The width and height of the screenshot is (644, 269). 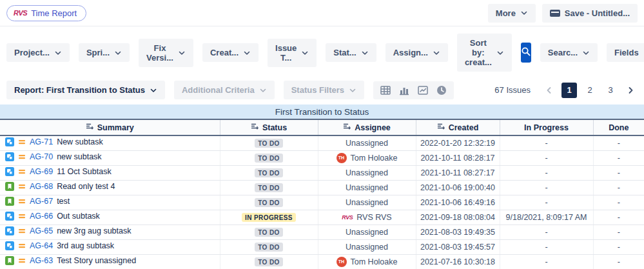 What do you see at coordinates (41, 246) in the screenshot?
I see `issue-key-link: AG-64` at bounding box center [41, 246].